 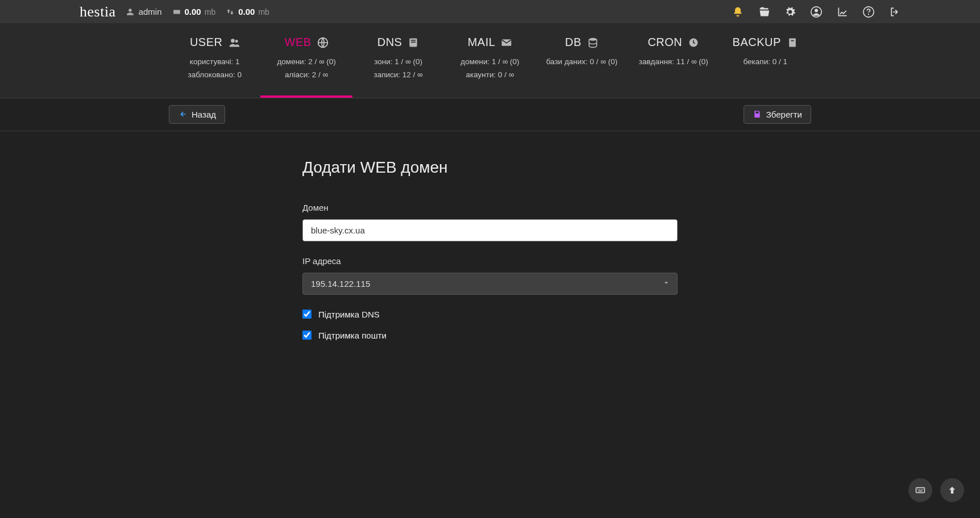 What do you see at coordinates (98, 12) in the screenshot?
I see `brand-logo: hestia` at bounding box center [98, 12].